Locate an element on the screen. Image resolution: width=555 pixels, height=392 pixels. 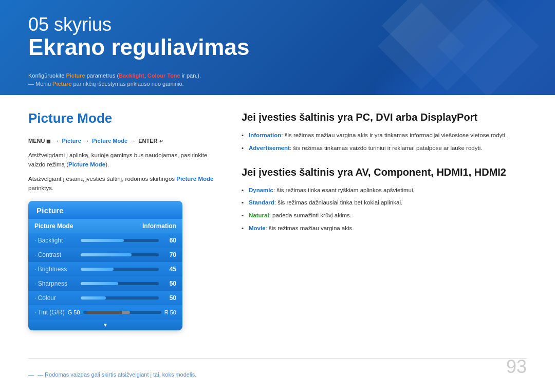
sharpness-row: · Sharpness 50 is located at coordinates (105, 284).